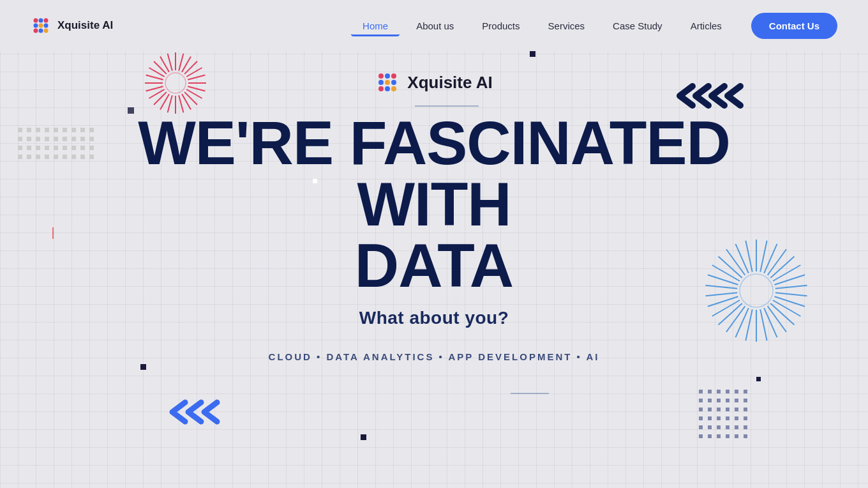 Image resolution: width=868 pixels, height=488 pixels. What do you see at coordinates (434, 318) in the screenshot?
I see `hero-subtitle: What about you?` at bounding box center [434, 318].